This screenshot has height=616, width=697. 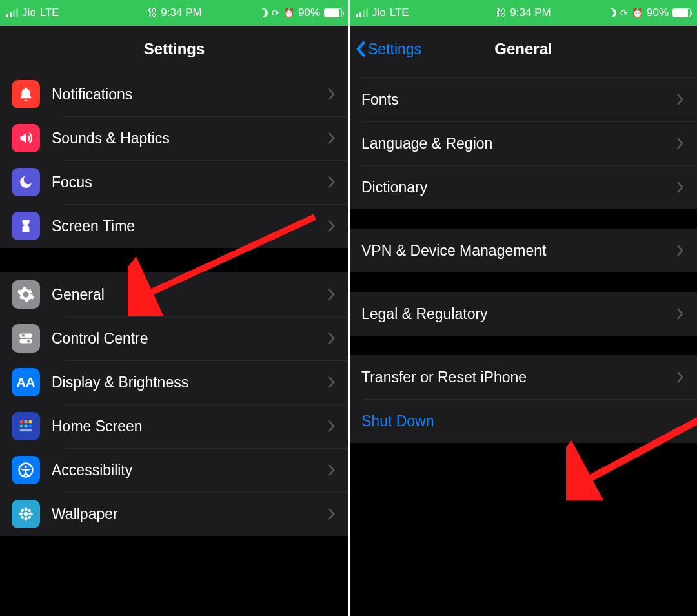 I want to click on back-label: Settings, so click(x=395, y=49).